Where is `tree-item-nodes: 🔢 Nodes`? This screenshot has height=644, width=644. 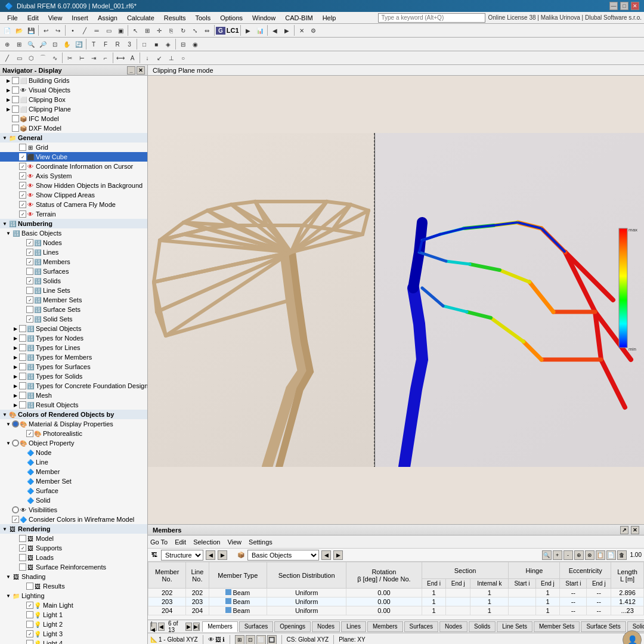
tree-item-nodes: 🔢 Nodes is located at coordinates (74, 243).